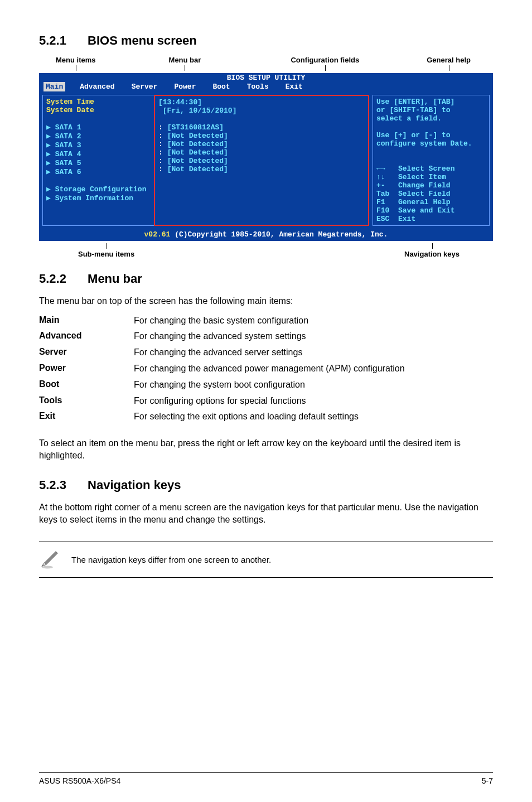  Describe the element at coordinates (266, 41) in the screenshot. I see `heading-5-2-1: 5.2.1 BIOS menu screen` at that location.